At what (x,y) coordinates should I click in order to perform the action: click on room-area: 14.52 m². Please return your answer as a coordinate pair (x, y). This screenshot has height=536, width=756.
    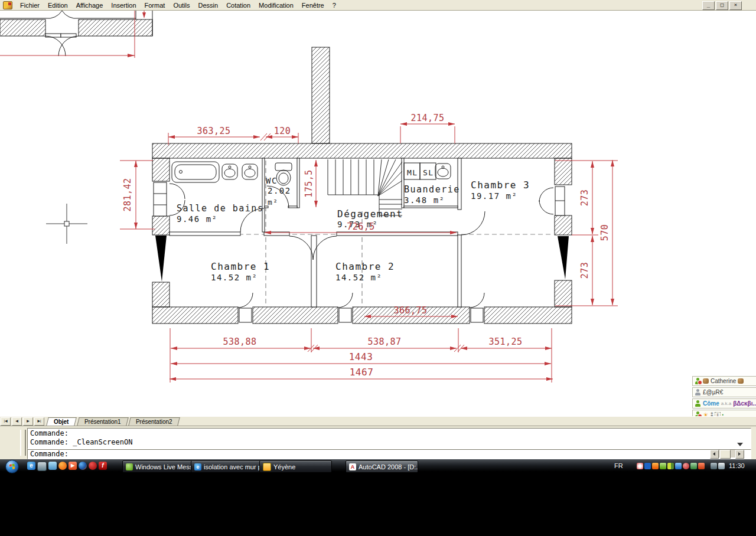
    Looking at the image, I should click on (234, 277).